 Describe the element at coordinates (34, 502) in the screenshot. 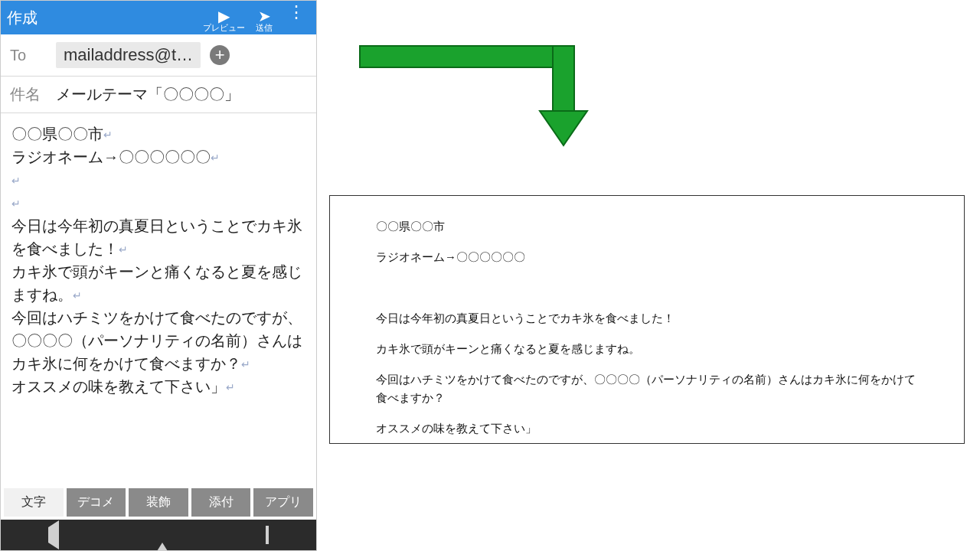

I see `tab-text: 文字` at that location.